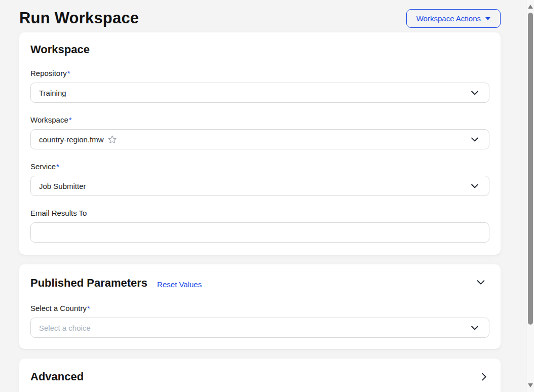  I want to click on workspace-label: Workspace*, so click(260, 120).